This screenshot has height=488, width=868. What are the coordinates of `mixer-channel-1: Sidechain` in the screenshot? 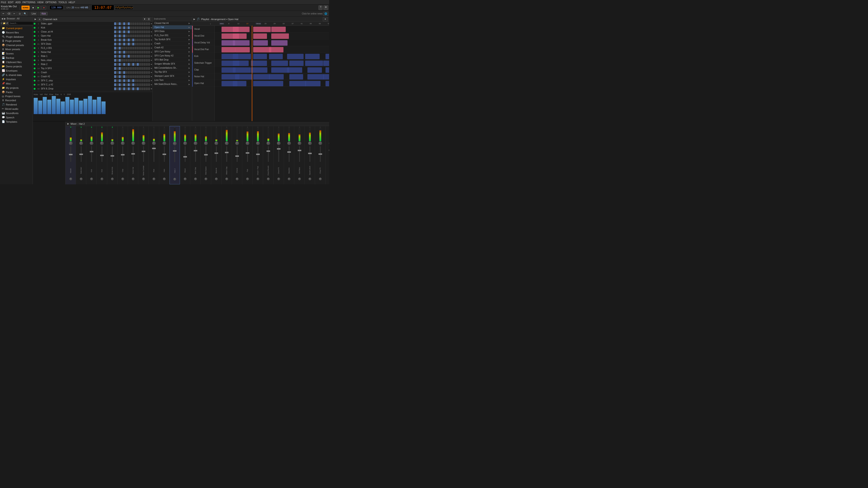 It's located at (81, 155).